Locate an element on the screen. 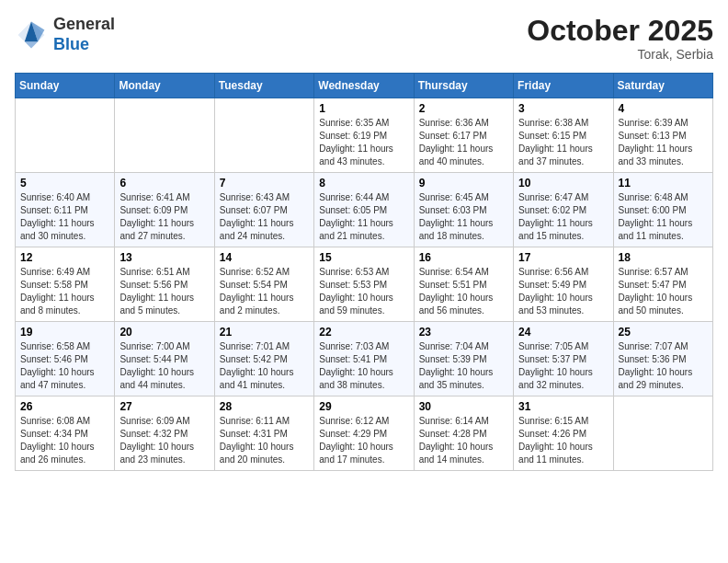 This screenshot has height=563, width=728. logo-icon is located at coordinates (31, 35).